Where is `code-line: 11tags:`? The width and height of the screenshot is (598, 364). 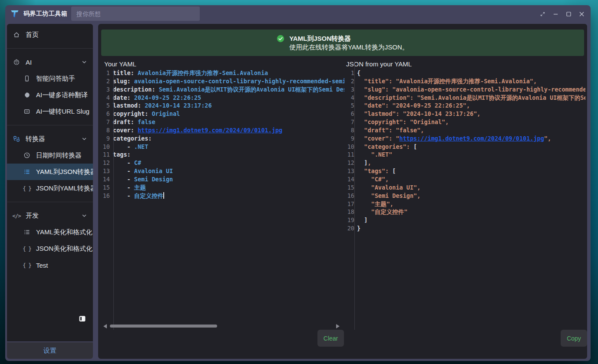 code-line: 11tags: is located at coordinates (223, 154).